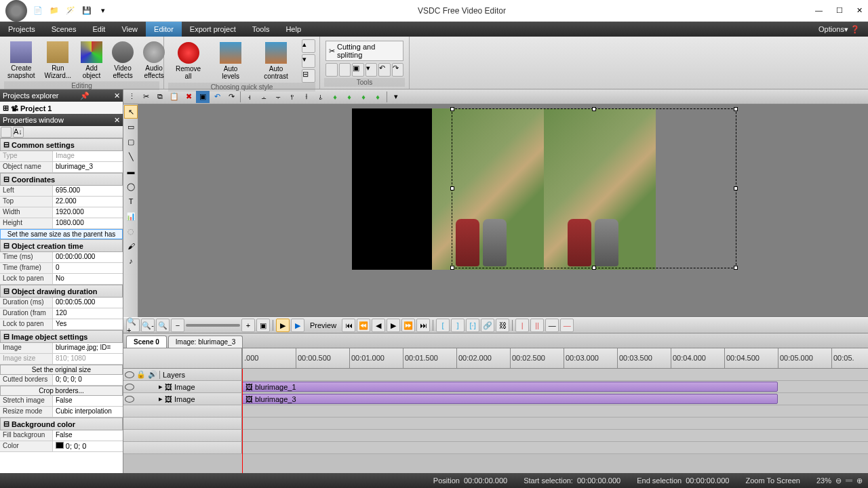 The width and height of the screenshot is (868, 488). I want to click on tool-4-button: ▾, so click(372, 70).